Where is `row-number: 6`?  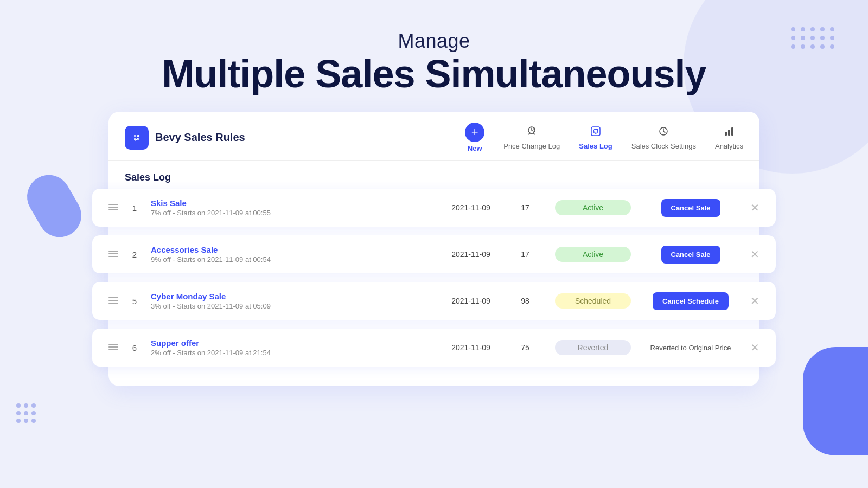 row-number: 6 is located at coordinates (135, 348).